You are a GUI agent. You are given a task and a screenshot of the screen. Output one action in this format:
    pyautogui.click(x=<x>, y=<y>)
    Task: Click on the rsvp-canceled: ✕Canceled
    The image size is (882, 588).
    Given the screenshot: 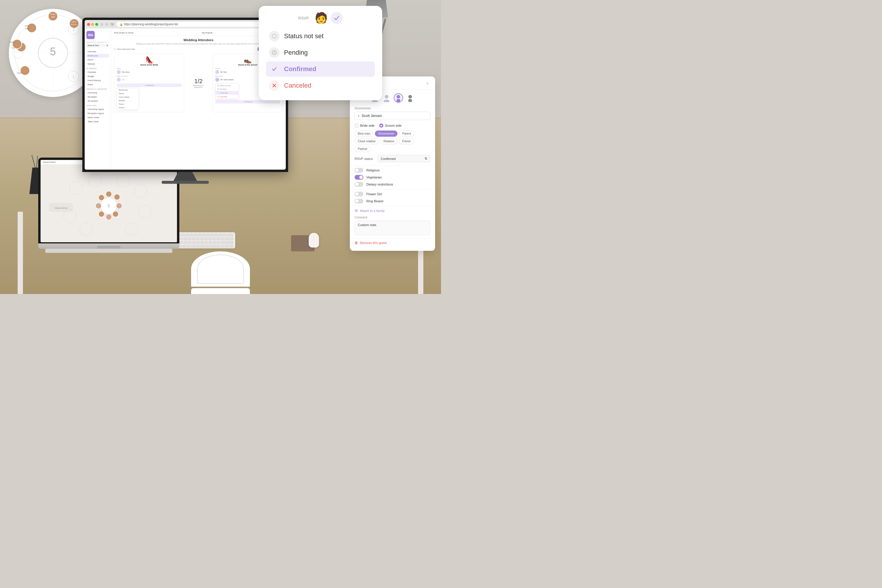 What is the action you would take?
    pyautogui.click(x=227, y=97)
    